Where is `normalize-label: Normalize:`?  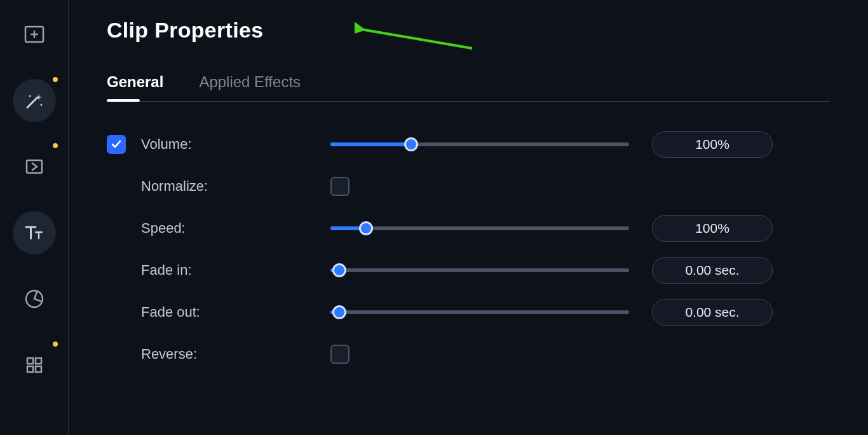
normalize-label: Normalize: is located at coordinates (174, 186).